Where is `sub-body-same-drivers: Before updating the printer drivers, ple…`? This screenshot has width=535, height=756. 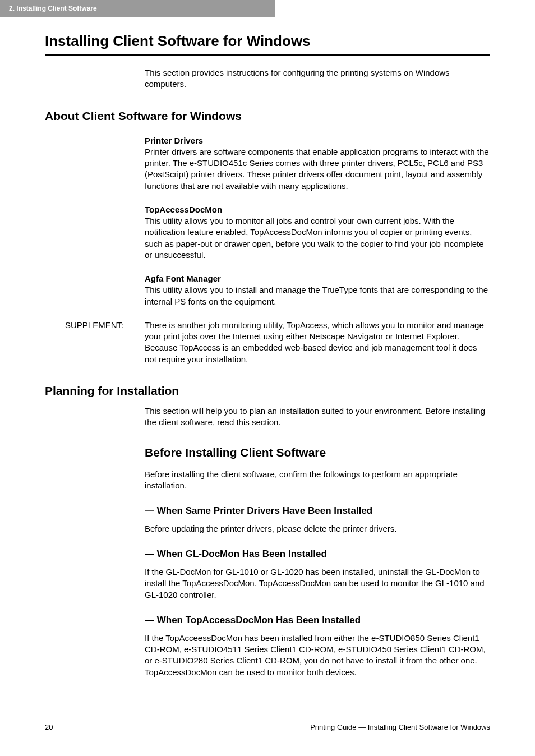 sub-body-same-drivers: Before updating the printer drivers, ple… is located at coordinates (317, 529).